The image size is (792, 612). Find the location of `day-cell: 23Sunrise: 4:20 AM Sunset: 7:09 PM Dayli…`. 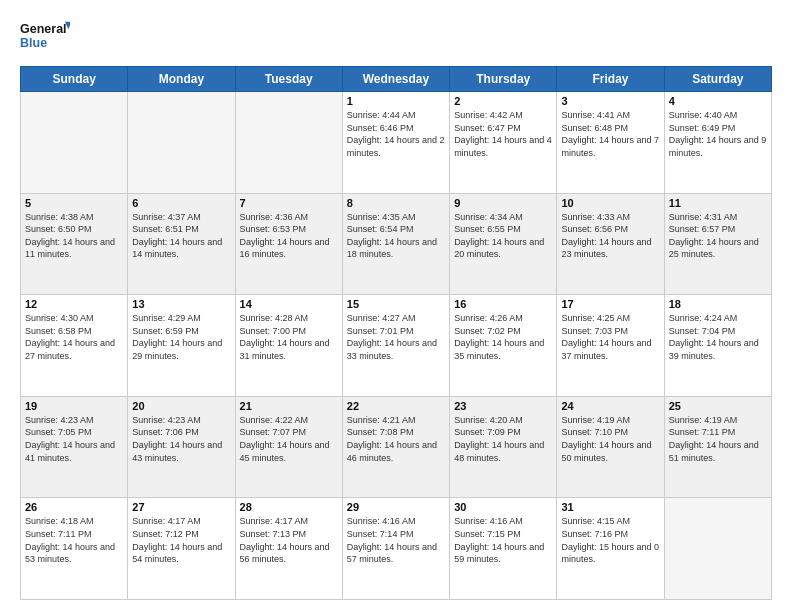

day-cell: 23Sunrise: 4:20 AM Sunset: 7:09 PM Dayli… is located at coordinates (504, 447).